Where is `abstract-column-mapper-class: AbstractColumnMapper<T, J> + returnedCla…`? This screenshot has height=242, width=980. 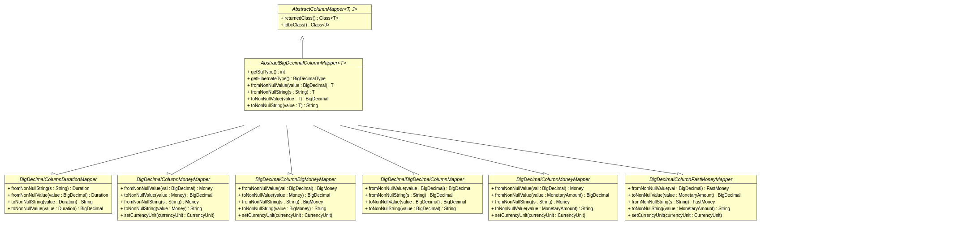
abstract-column-mapper-class: AbstractColumnMapper<T, J> + returnedCla… is located at coordinates (325, 17).